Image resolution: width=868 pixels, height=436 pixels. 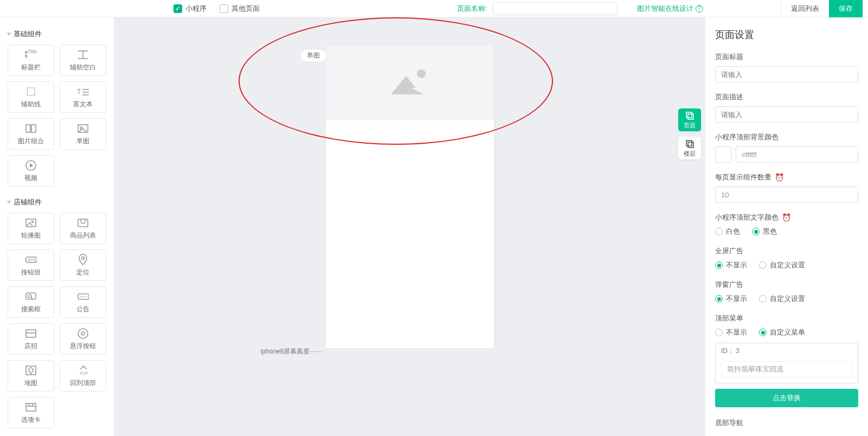 I want to click on page-name-input, so click(x=555, y=9).